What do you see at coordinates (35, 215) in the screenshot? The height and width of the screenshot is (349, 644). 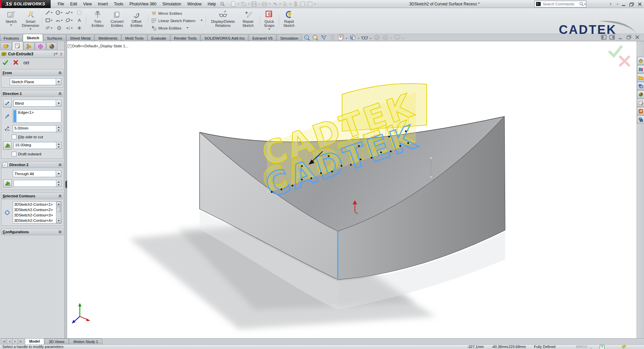 I see `contour-item: 3DSketch2-Contour<3>` at bounding box center [35, 215].